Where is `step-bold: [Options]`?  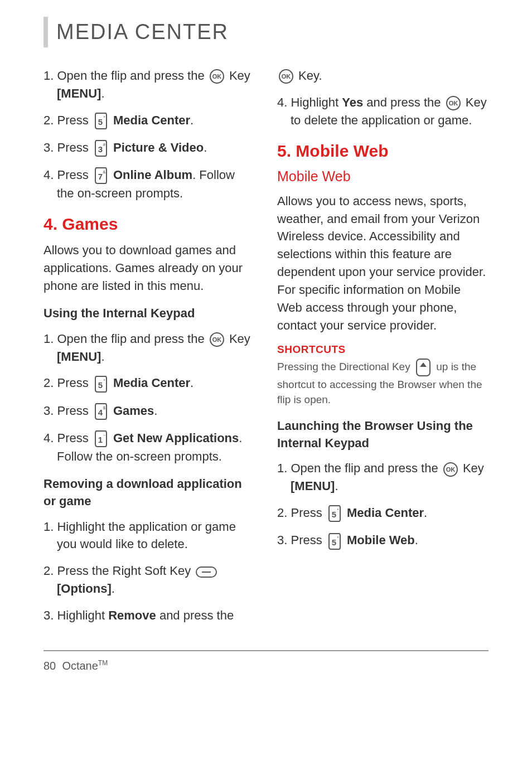 step-bold: [Options] is located at coordinates (84, 589).